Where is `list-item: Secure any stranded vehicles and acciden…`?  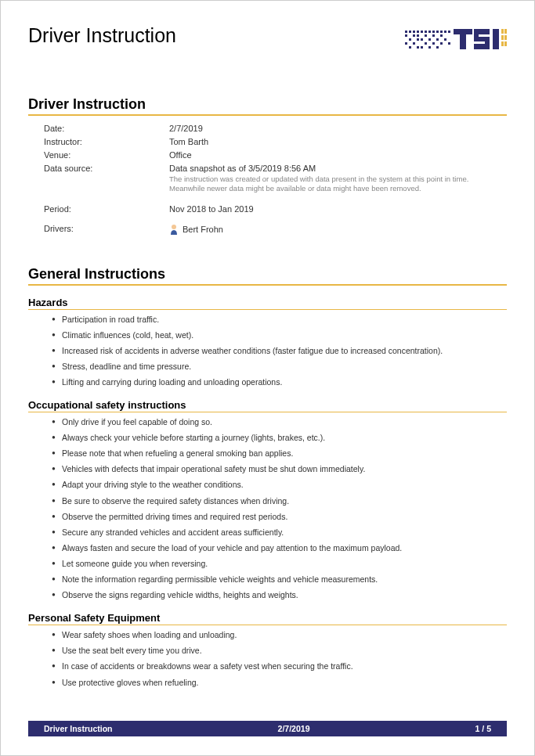
list-item: Secure any stranded vehicles and acciden… is located at coordinates (279, 533).